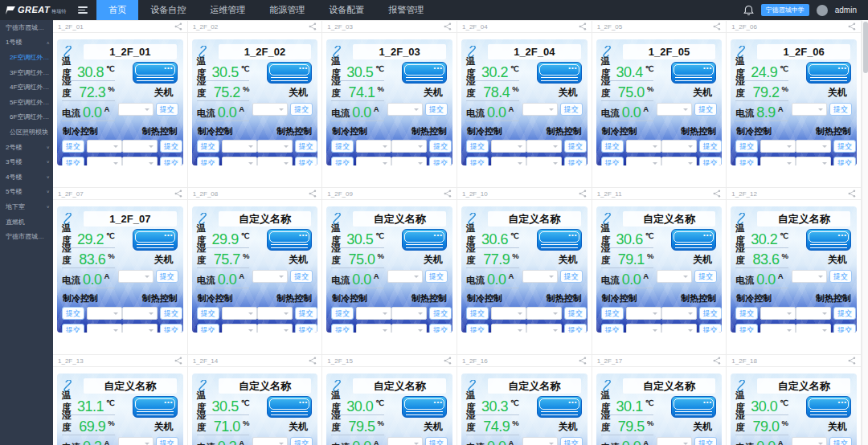  What do you see at coordinates (785, 10) in the screenshot?
I see `site-badge: 宁德霞城中学` at bounding box center [785, 10].